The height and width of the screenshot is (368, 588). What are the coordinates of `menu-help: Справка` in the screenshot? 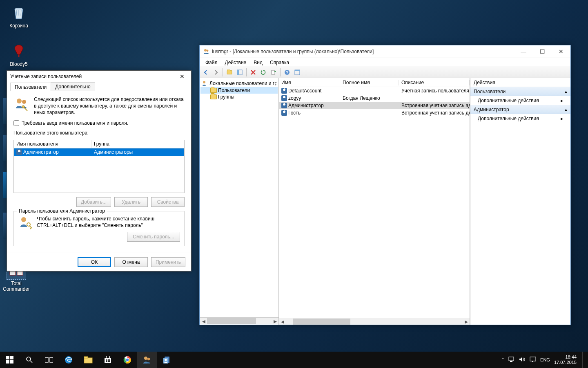 It's located at (279, 63).